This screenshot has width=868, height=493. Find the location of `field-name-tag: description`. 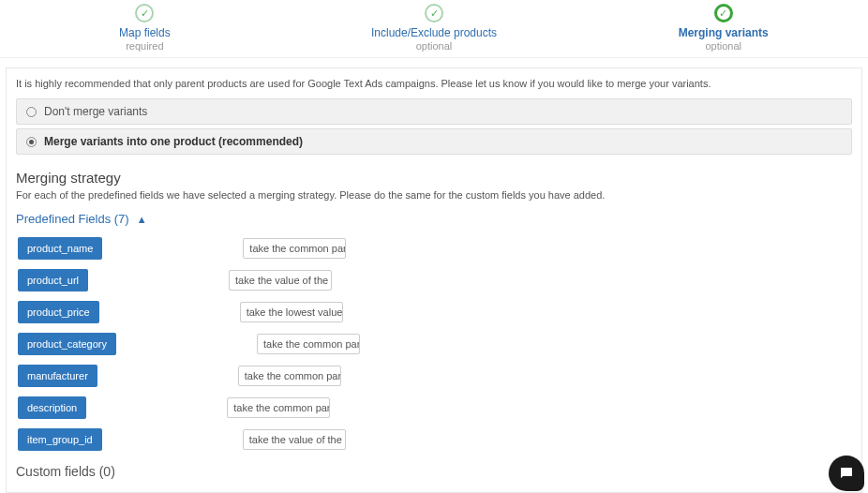

field-name-tag: description is located at coordinates (52, 408).